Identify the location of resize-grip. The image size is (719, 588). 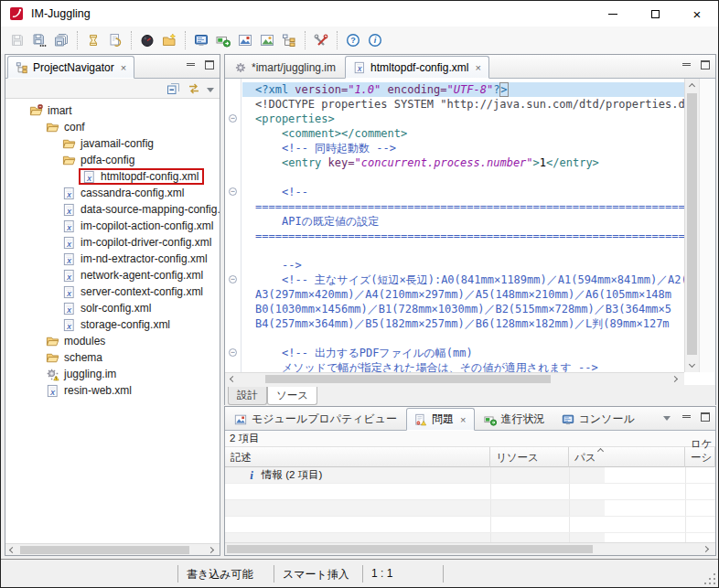
(710, 575).